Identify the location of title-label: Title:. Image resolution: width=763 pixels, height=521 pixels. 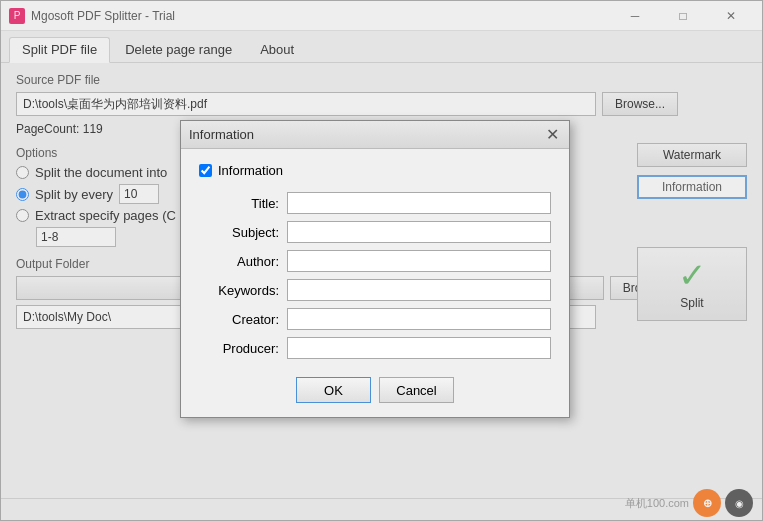
(239, 204).